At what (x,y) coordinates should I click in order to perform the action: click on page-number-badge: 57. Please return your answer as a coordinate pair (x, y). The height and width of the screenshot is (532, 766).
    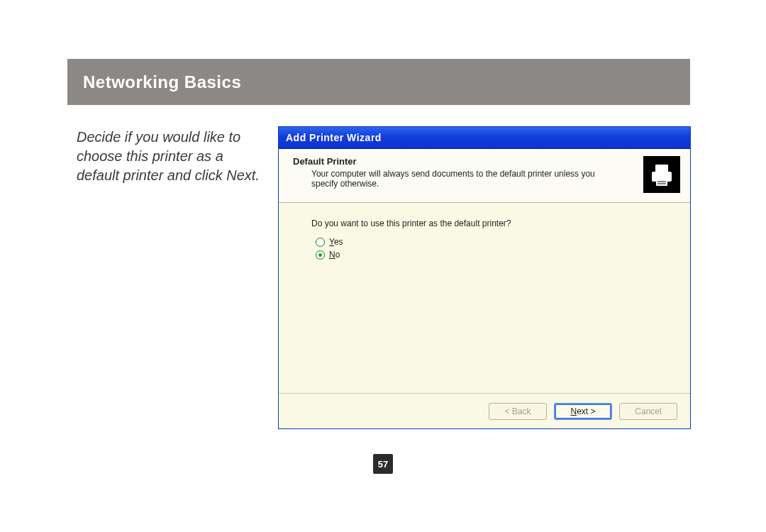
    Looking at the image, I should click on (383, 464).